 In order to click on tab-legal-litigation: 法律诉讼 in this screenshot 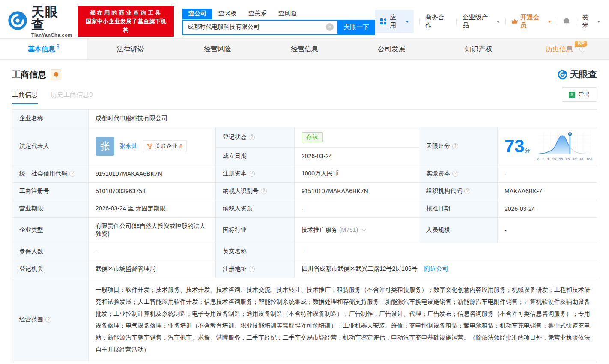, I will do `click(130, 49)`.